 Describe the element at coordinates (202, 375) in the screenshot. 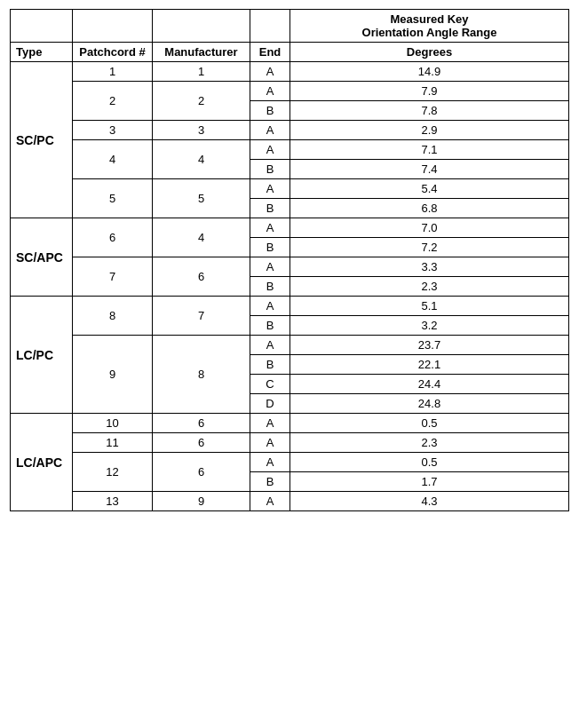

I see `mfr-cell: 8` at that location.